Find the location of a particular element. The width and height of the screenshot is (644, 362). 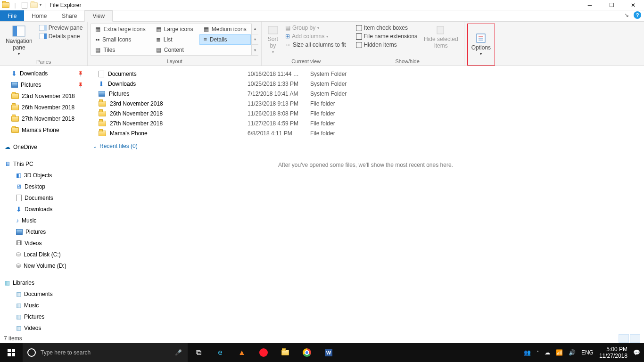

tab-home: Home is located at coordinates (39, 16).